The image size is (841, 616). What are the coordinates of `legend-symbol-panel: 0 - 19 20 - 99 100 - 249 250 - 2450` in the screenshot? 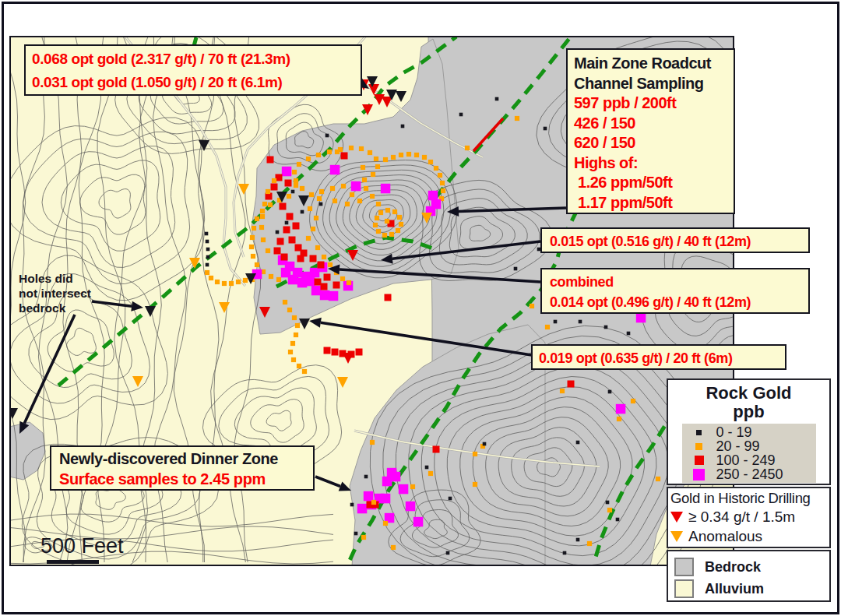 It's located at (749, 453).